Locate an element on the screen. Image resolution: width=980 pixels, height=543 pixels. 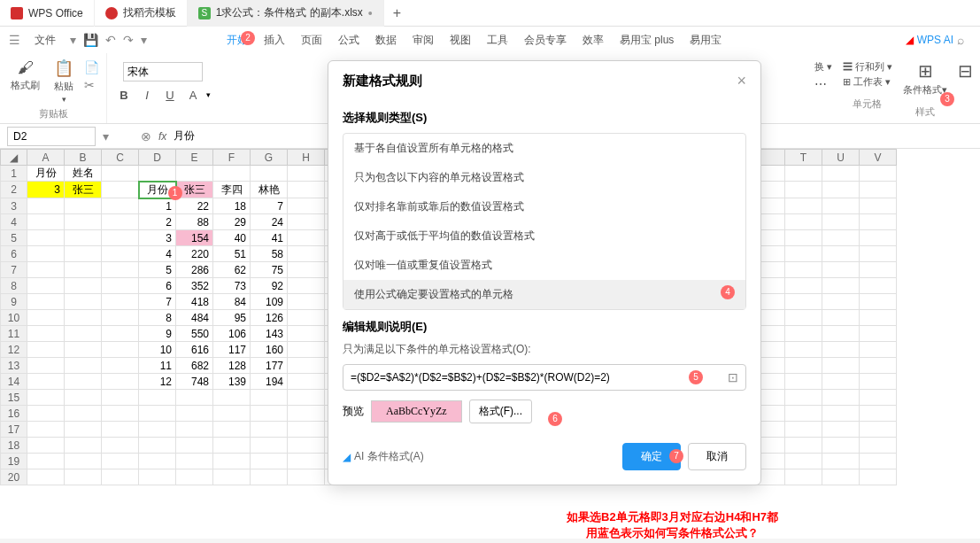
cell-reference-input is located at coordinates (51, 136).